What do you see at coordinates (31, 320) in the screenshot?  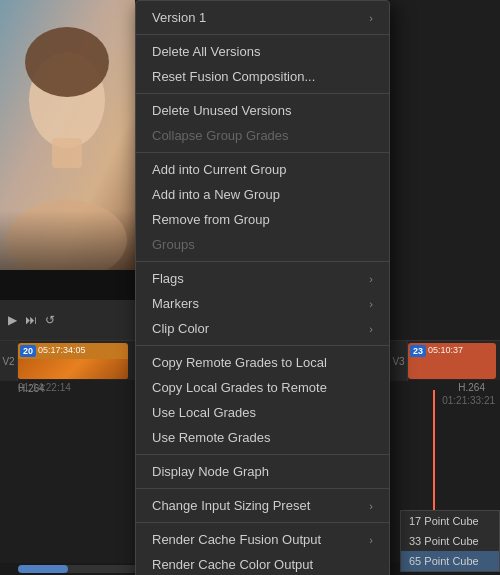 I see `skip-icon: ⏭` at bounding box center [31, 320].